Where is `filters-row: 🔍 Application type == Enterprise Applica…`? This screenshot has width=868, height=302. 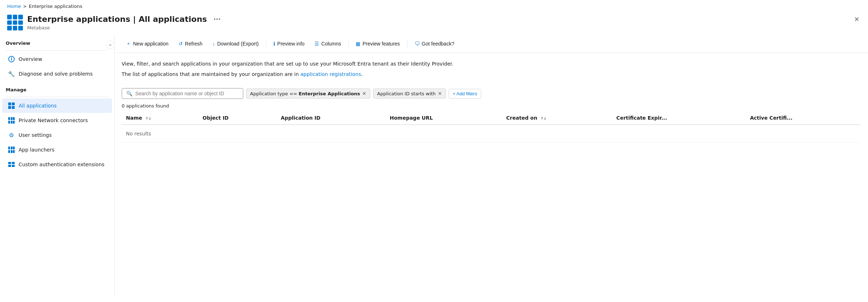 filters-row: 🔍 Application type == Enterprise Applica… is located at coordinates (491, 94).